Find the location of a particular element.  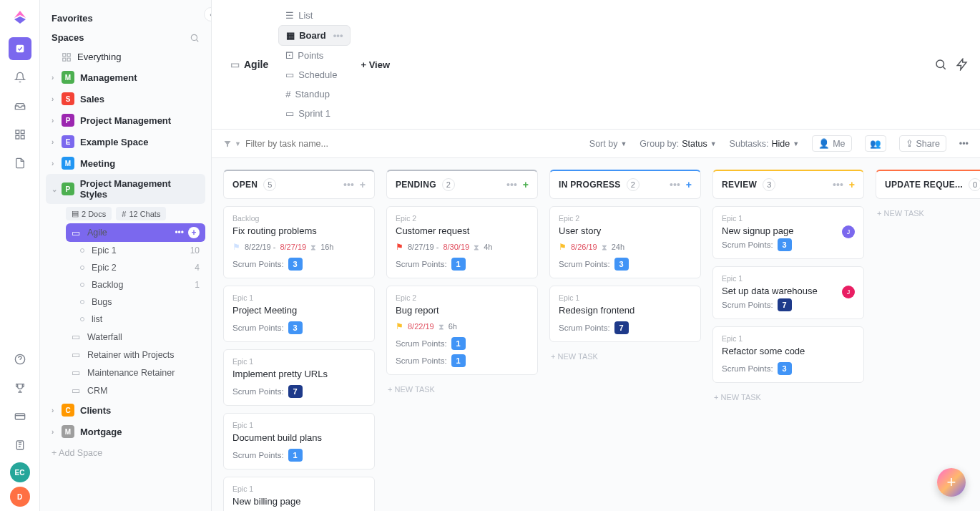

task-card: Epic 1Implement pretty URLsScrum Points:… is located at coordinates (299, 378).